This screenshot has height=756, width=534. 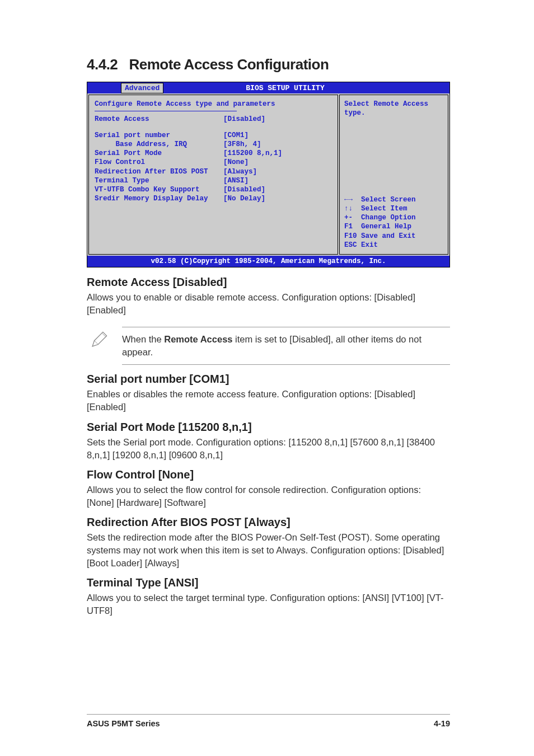 I want to click on key-icon: +-, so click(x=353, y=218).